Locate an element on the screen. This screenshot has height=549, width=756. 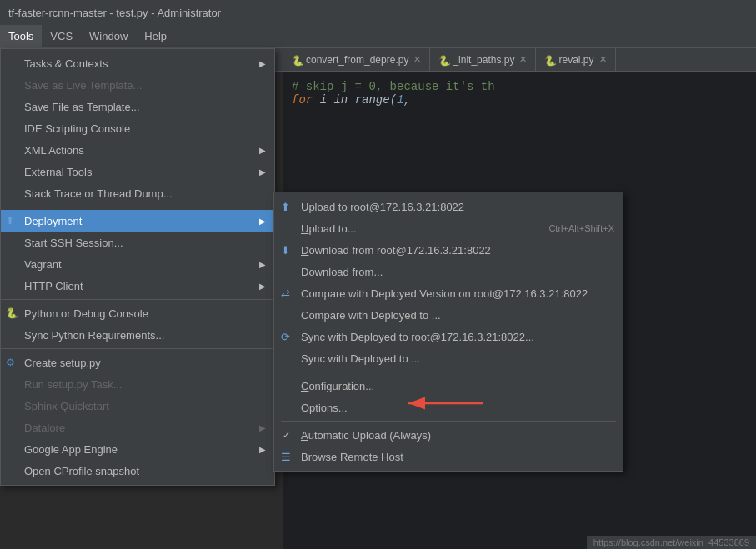
submenu-item-label: Browse Remote Host is located at coordinates (352, 457).